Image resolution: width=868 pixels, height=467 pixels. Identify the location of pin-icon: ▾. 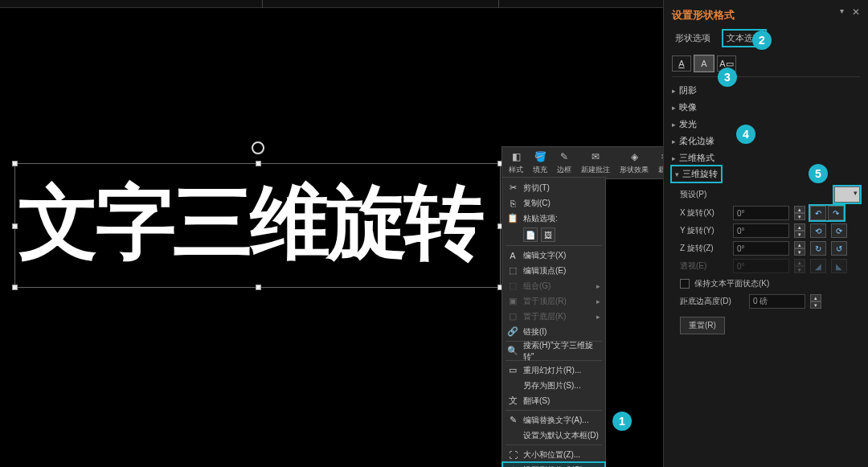
(842, 11).